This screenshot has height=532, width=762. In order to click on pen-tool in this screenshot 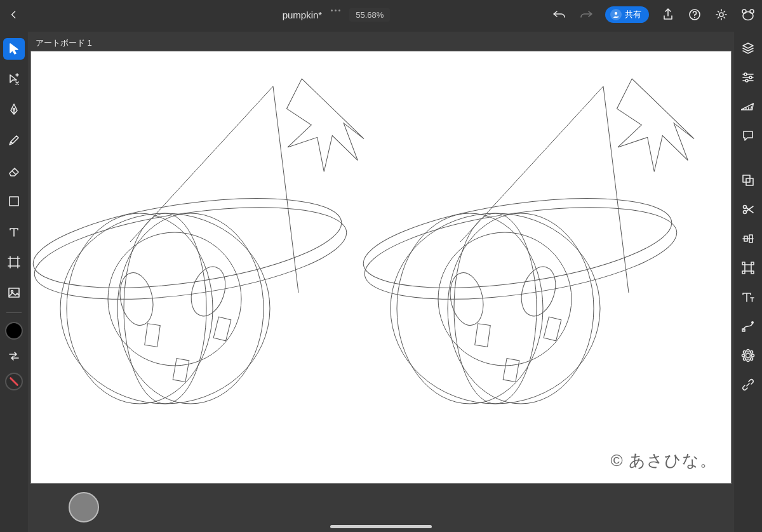, I will do `click(14, 110)`.